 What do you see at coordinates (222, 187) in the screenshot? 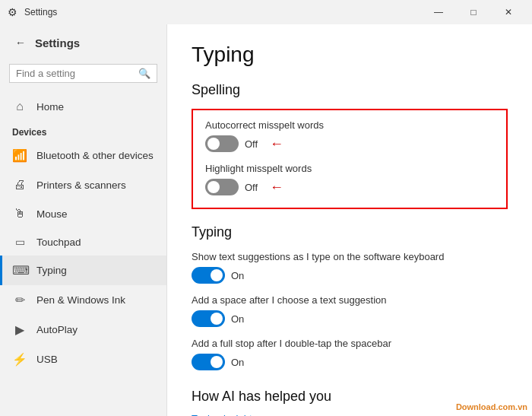
I see `highlight-toggle` at bounding box center [222, 187].